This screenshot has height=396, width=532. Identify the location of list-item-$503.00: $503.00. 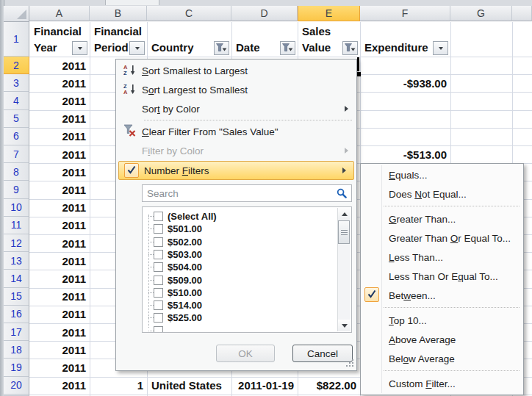
(234, 254).